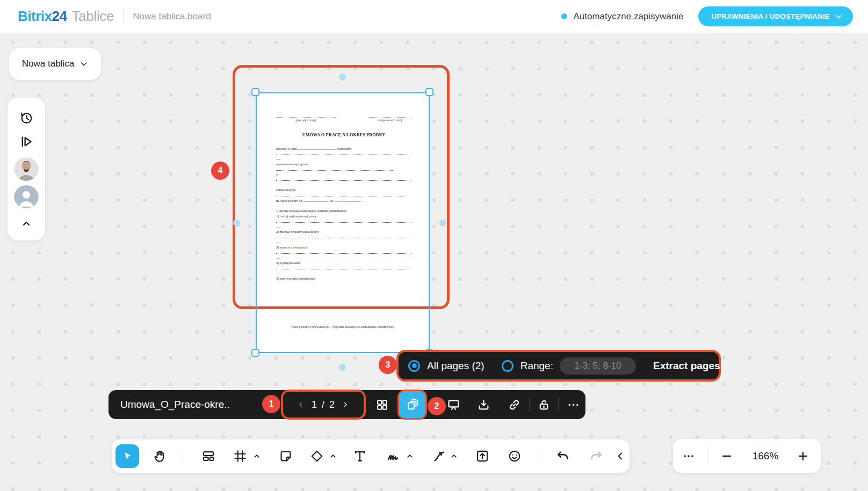 The height and width of the screenshot is (491, 868). Describe the element at coordinates (241, 456) in the screenshot. I see `frame-tool` at that location.